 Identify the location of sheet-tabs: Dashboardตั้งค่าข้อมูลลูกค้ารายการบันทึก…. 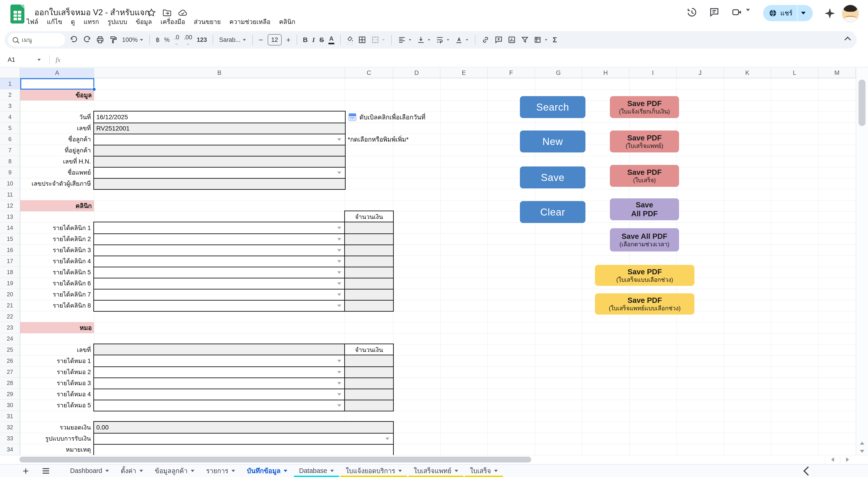
(284, 471).